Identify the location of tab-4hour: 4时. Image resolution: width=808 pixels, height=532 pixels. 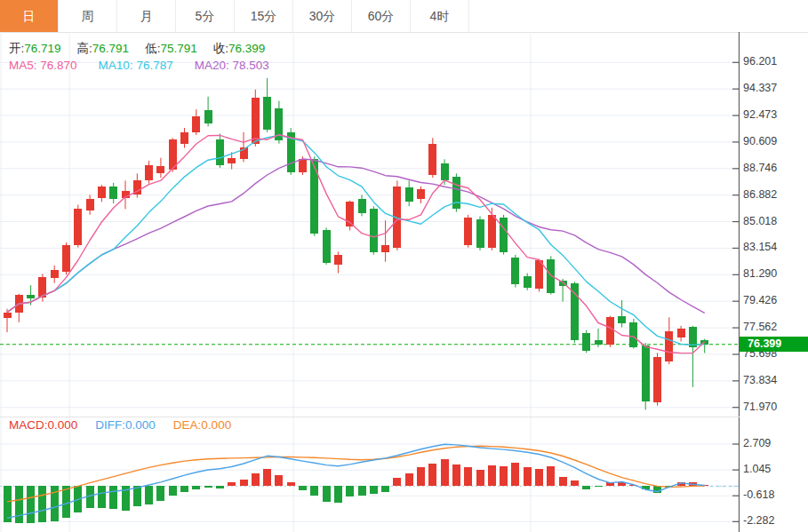
(440, 16).